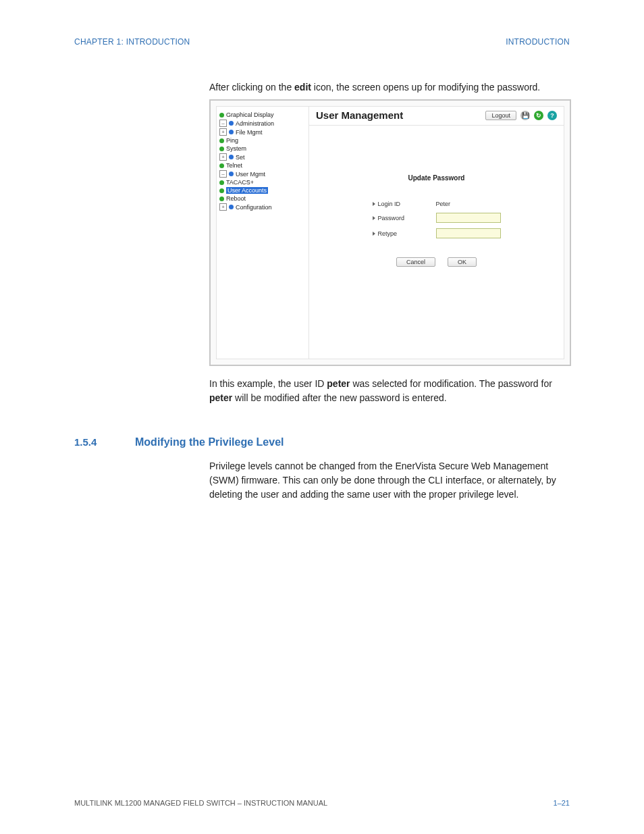 This screenshot has height=834, width=644. Describe the element at coordinates (263, 149) in the screenshot. I see `nav-item-system: System` at that location.